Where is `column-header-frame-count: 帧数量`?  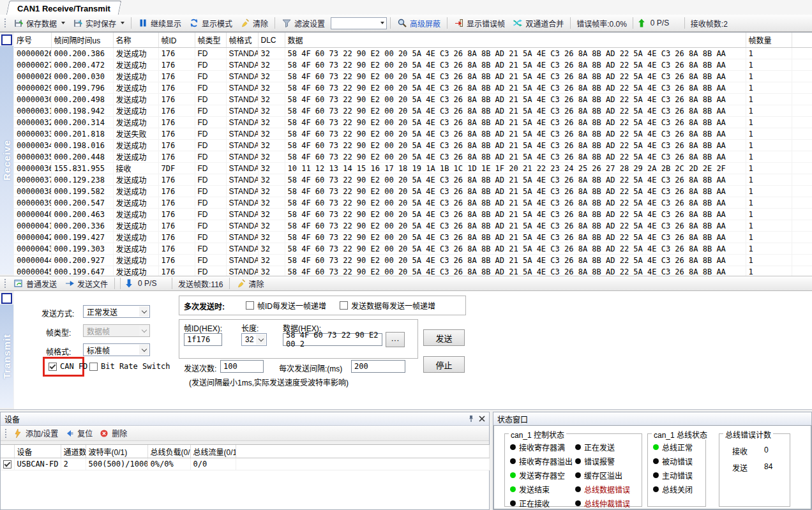 column-header-frame-count: 帧数量 is located at coordinates (769, 40).